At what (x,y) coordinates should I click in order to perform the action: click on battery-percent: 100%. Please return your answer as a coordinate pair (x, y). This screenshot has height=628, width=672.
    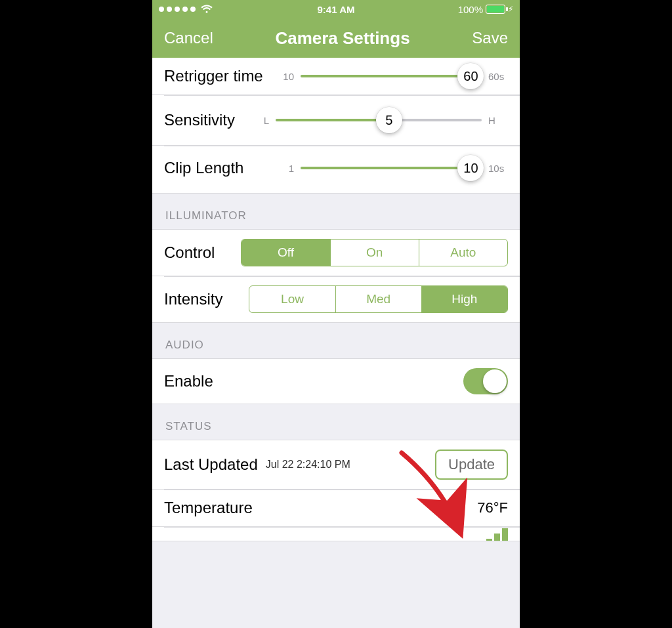
    Looking at the image, I should click on (471, 9).